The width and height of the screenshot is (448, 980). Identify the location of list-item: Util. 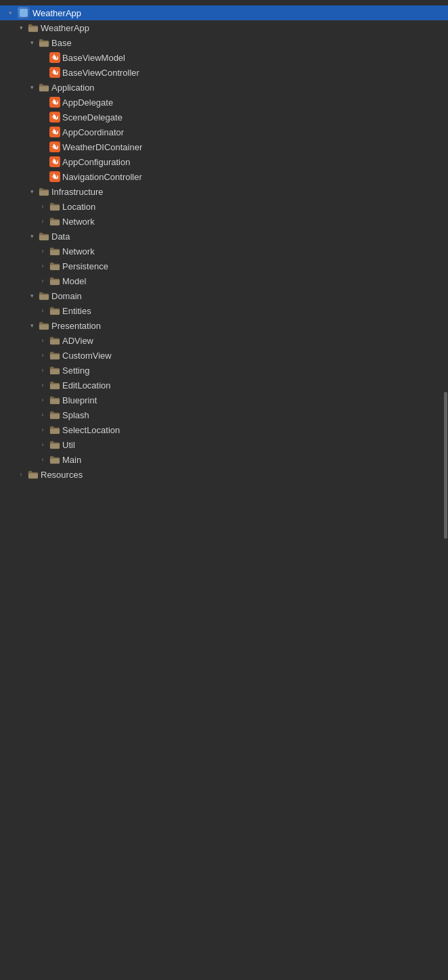
(224, 445).